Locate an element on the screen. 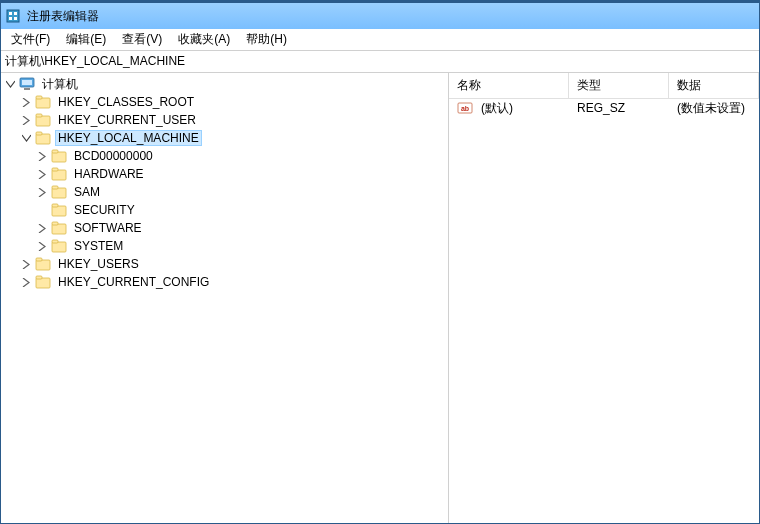 The width and height of the screenshot is (760, 524). tree-label-hklm: HKEY_LOCAL_MACHINE is located at coordinates (128, 138).